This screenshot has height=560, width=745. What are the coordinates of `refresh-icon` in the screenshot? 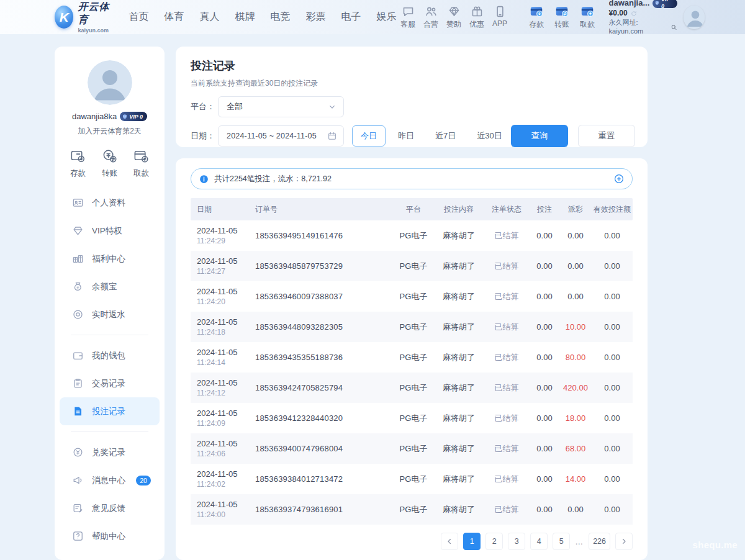 It's located at (634, 14).